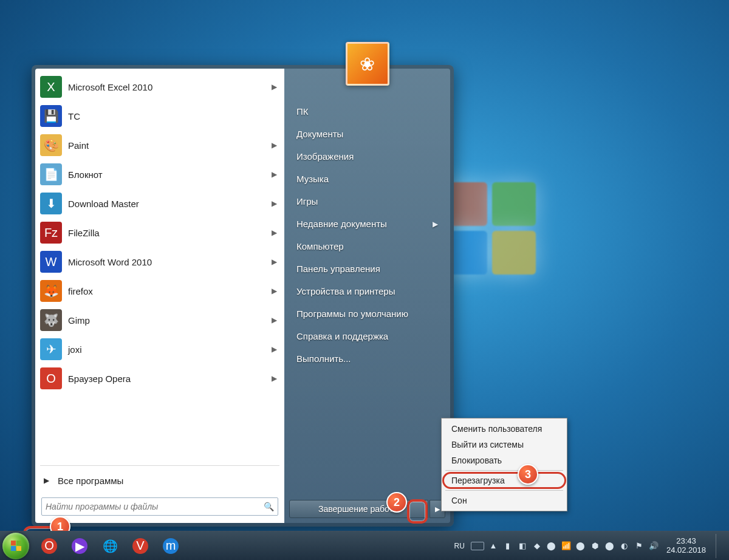 The width and height of the screenshot is (729, 560). Describe the element at coordinates (154, 507) in the screenshot. I see `search-input` at that location.